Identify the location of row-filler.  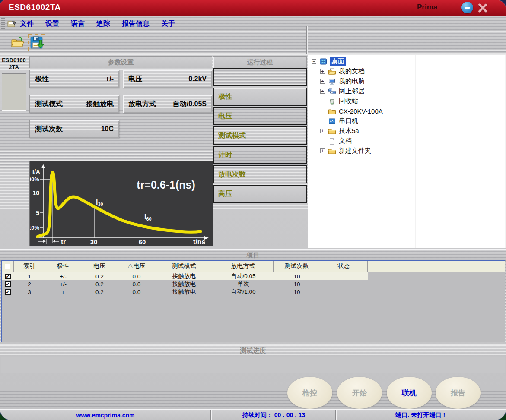
(436, 284).